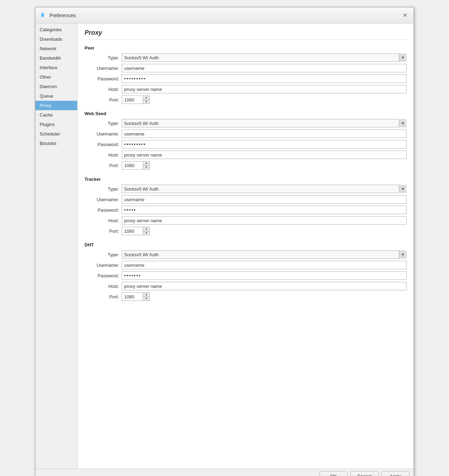 The image size is (449, 476). I want to click on webseed-username-input, so click(264, 134).